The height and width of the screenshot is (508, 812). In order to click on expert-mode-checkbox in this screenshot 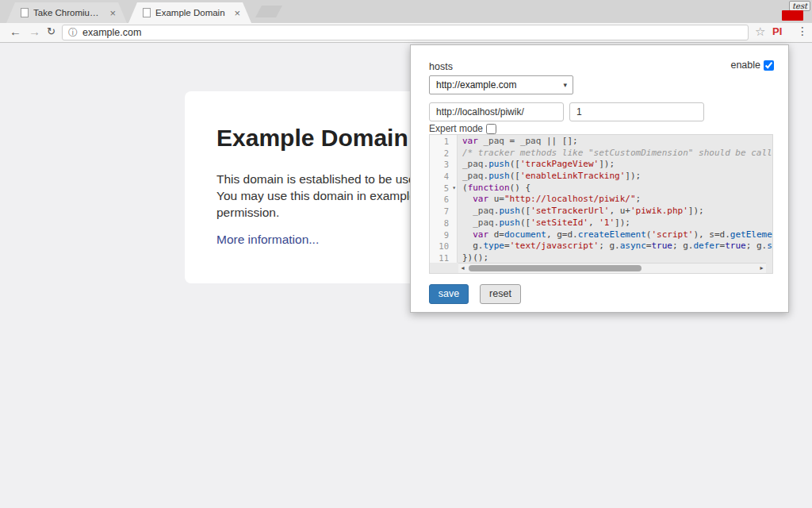, I will do `click(492, 129)`.